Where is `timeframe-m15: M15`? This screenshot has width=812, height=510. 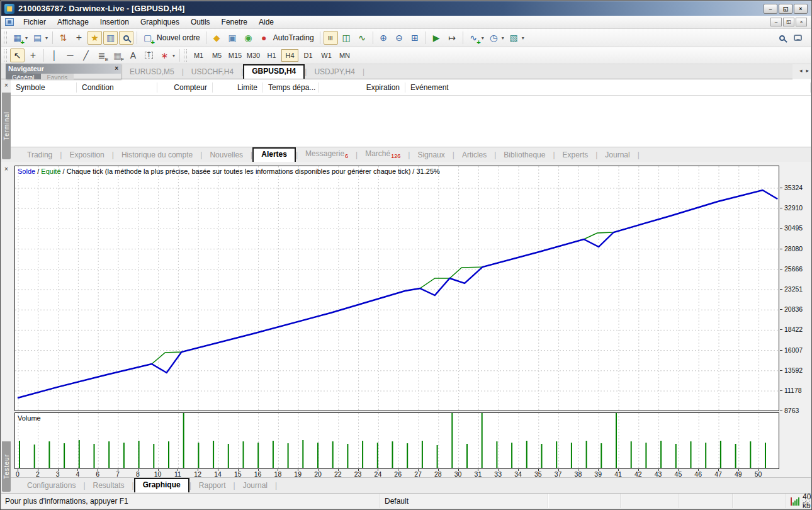 timeframe-m15: M15 is located at coordinates (235, 55).